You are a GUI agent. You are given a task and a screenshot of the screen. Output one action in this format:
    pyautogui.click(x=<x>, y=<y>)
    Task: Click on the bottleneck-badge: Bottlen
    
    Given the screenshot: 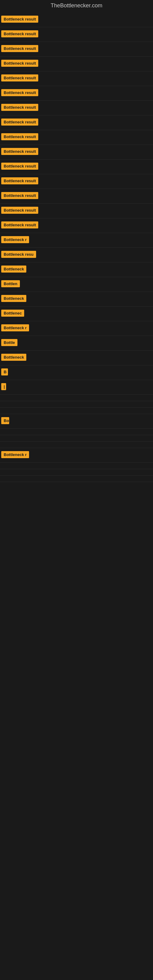 What is the action you would take?
    pyautogui.click(x=11, y=284)
    